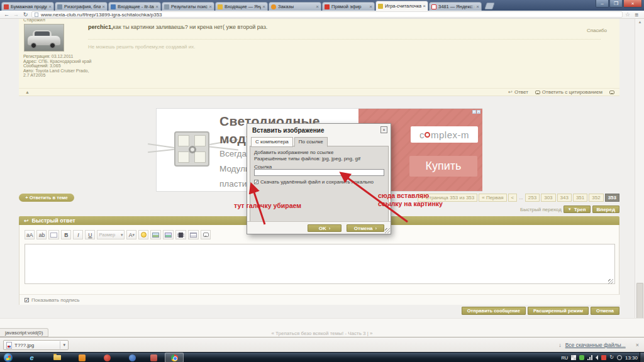  Describe the element at coordinates (322, 333) in the screenshot. I see `footer-thread-nav: « Трепаться безо всякой темы! - Часть 3 …` at that location.